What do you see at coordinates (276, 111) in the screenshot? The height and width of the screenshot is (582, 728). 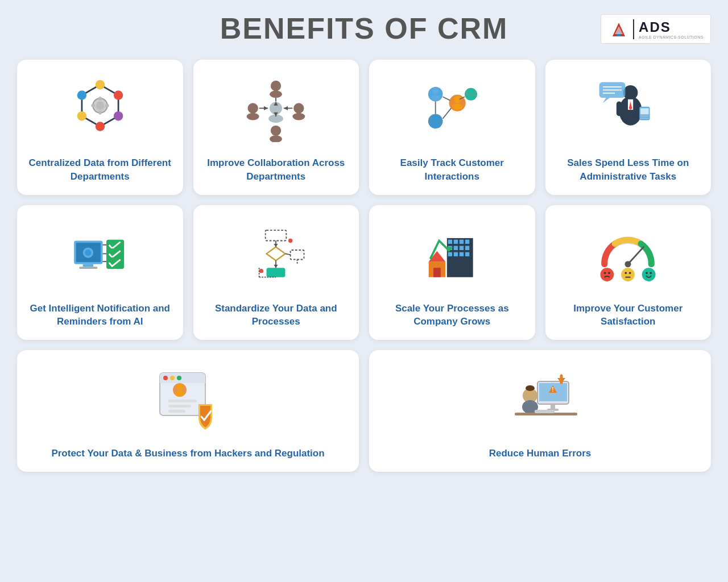 I see `card-icon-improve-collaboration` at bounding box center [276, 111].